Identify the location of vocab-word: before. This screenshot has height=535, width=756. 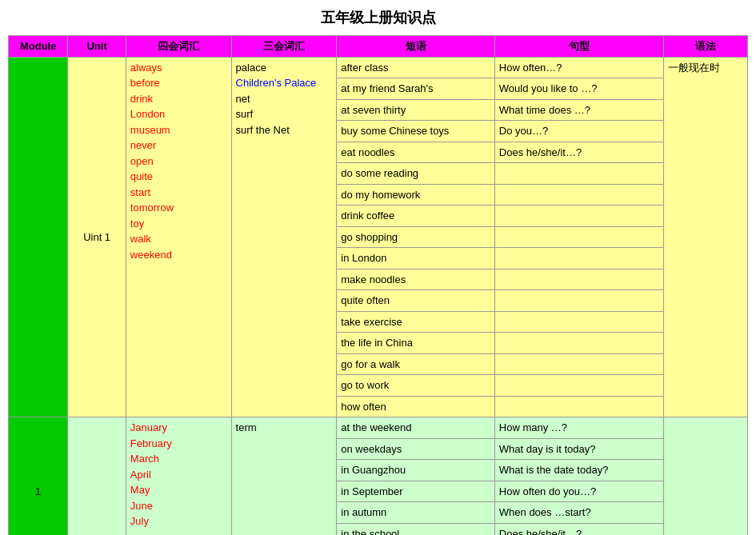
(146, 83).